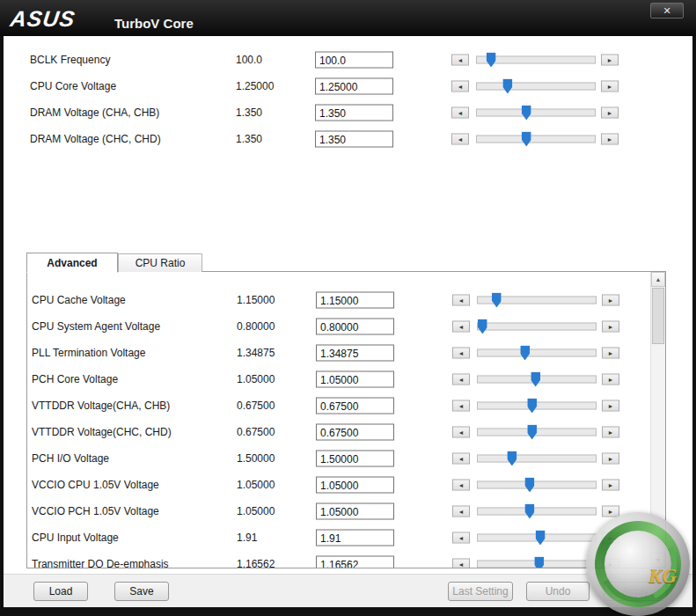 The image size is (696, 616). Describe the element at coordinates (348, 18) in the screenshot. I see `title-bar: ASUS TurboV Core ✕` at that location.